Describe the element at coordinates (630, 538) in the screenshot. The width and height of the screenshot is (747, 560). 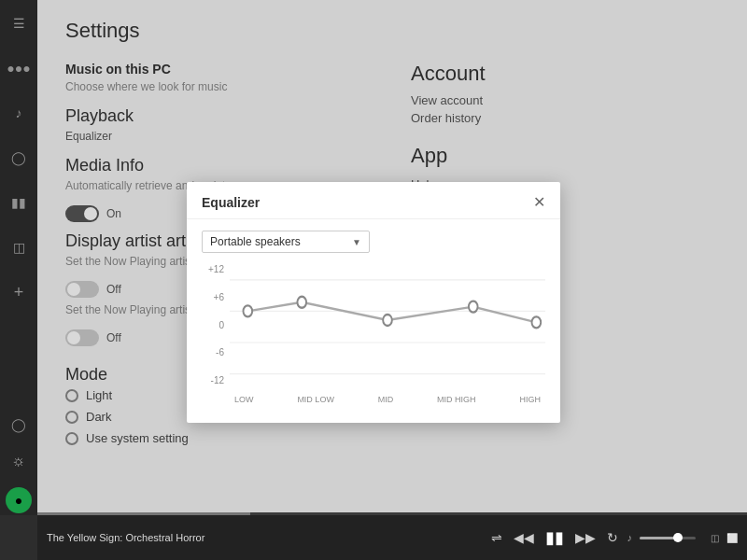
I see `volume-icon: ♪` at that location.